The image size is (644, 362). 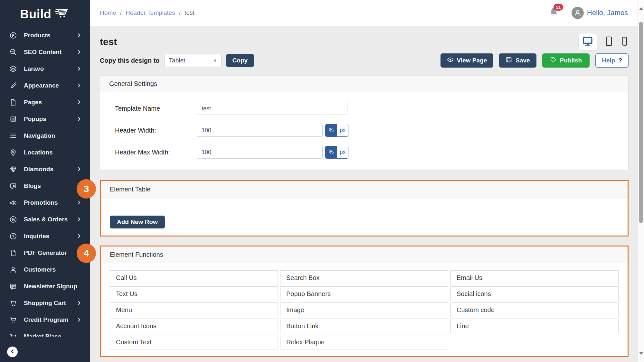 I want to click on sidebar-item-label: Promotions, so click(x=50, y=203).